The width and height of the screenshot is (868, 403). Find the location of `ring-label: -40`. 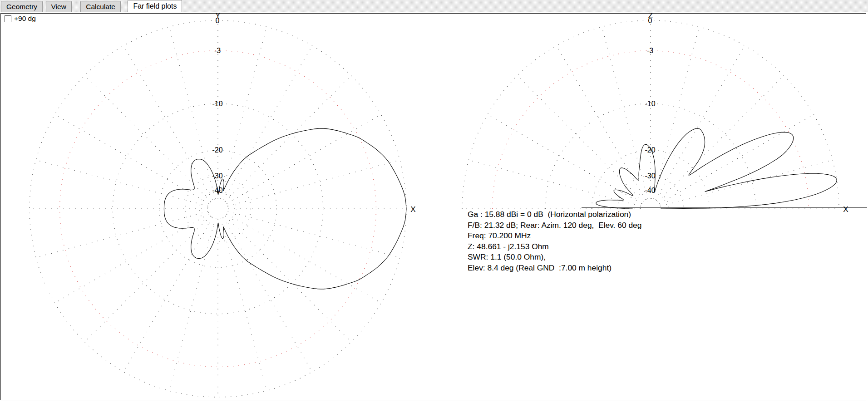

ring-label: -40 is located at coordinates (650, 191).